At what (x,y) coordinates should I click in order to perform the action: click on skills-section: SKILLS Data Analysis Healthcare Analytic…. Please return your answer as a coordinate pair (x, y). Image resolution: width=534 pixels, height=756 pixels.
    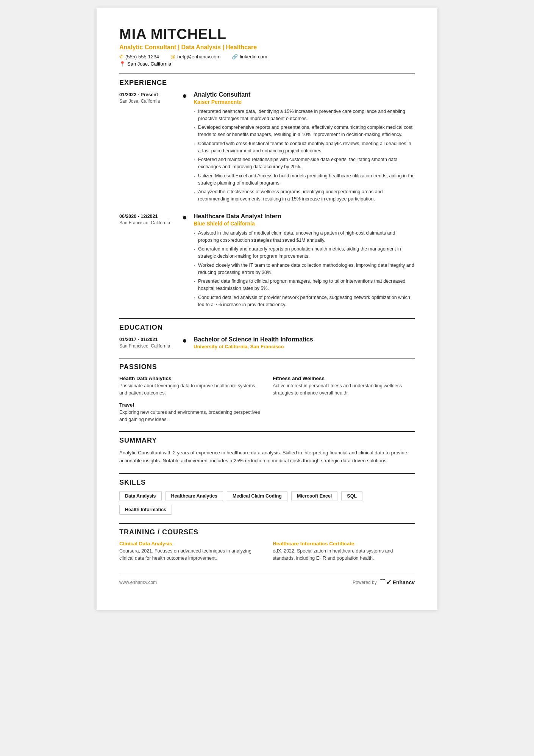
    Looking at the image, I should click on (267, 496).